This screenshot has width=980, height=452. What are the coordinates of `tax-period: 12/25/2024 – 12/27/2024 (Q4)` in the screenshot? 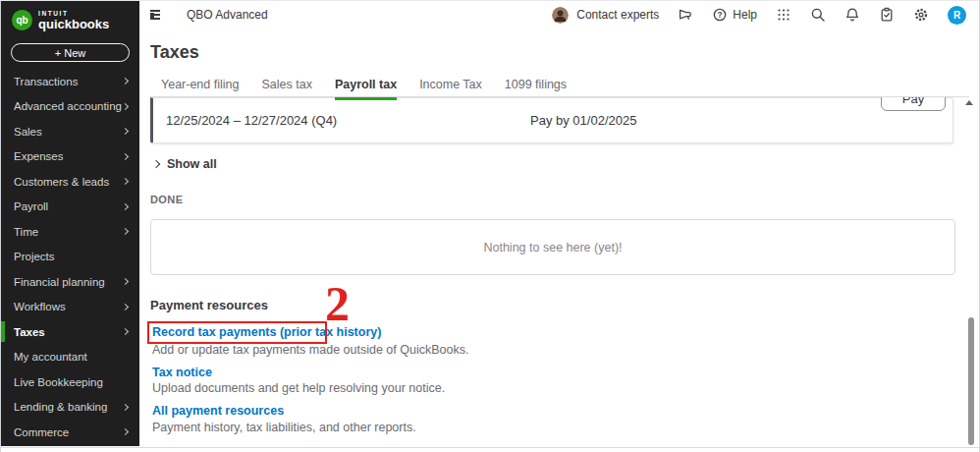 It's located at (348, 120).